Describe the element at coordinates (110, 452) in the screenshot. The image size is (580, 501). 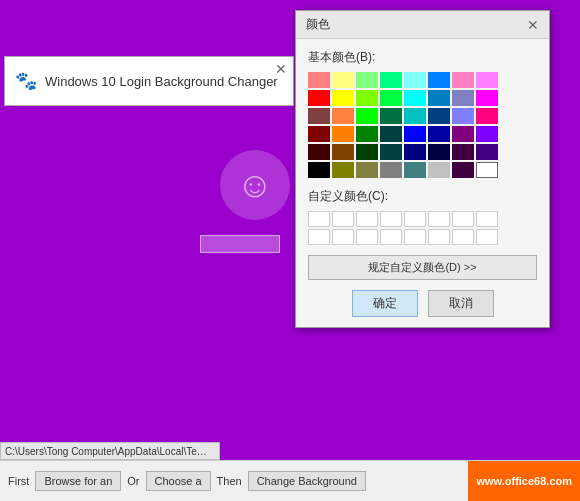
I see `path-text: C:\Users\Tong Computer\AppData\Local\Tem…` at that location.